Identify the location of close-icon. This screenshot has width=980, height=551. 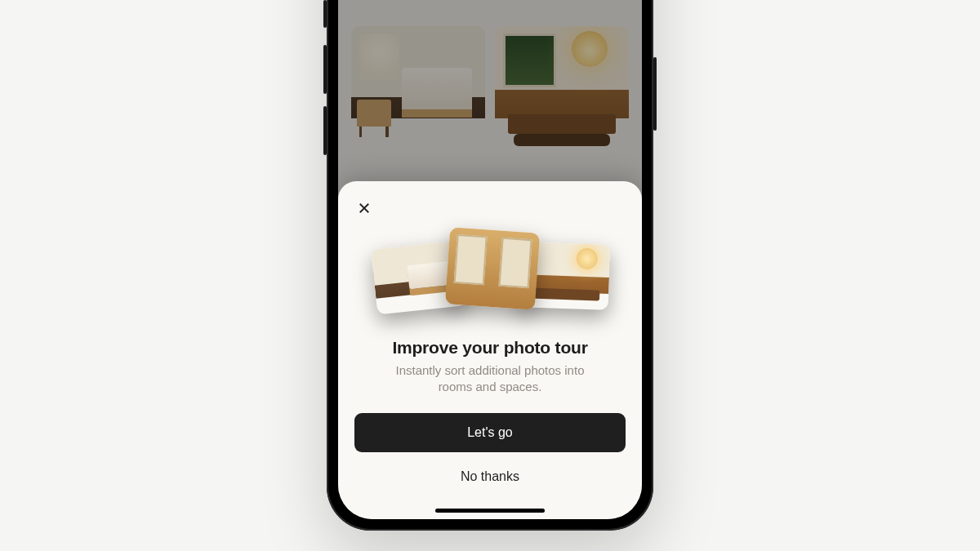
(364, 209).